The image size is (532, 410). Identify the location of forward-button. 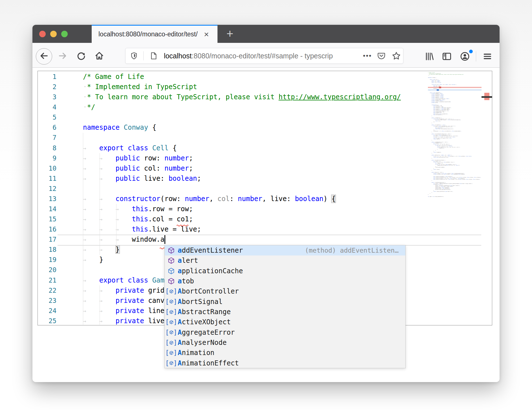
(63, 56).